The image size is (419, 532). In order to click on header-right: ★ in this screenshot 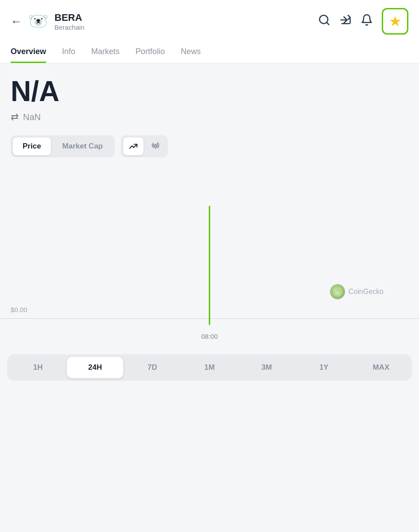, I will do `click(363, 21)`.